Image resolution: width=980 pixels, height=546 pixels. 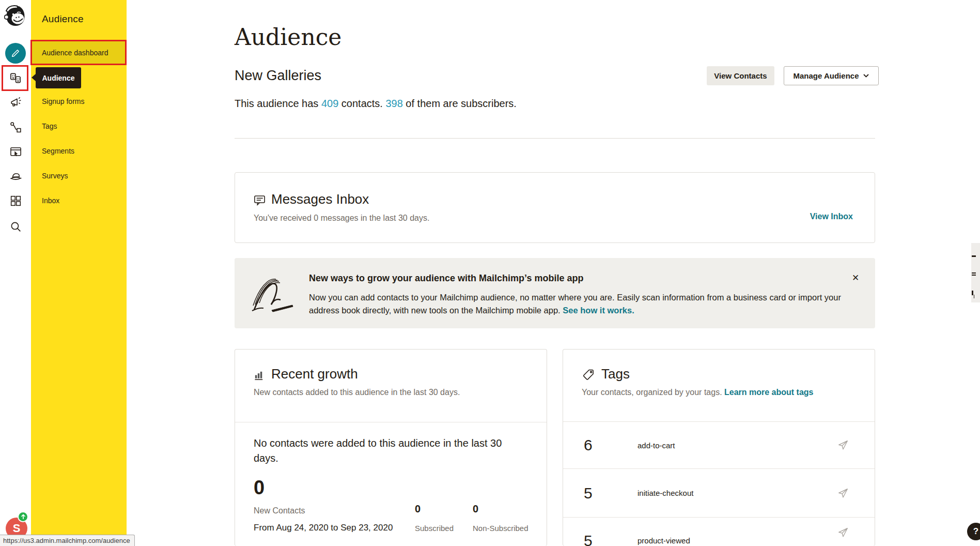 I want to click on question-mark-icon: ?, so click(x=976, y=532).